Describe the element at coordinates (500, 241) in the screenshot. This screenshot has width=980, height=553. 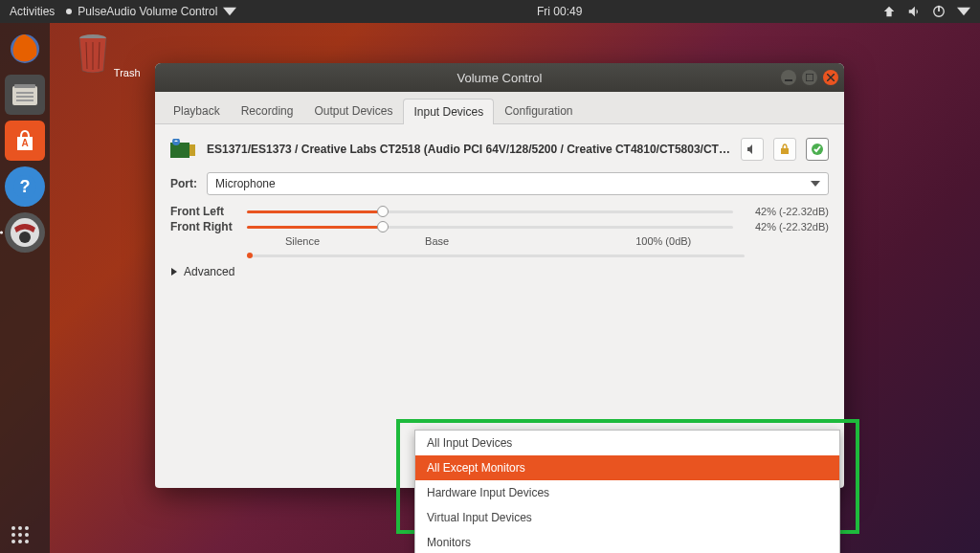
I see `channels: Front Left 42% (-22.32dB) Front Right 42…` at that location.